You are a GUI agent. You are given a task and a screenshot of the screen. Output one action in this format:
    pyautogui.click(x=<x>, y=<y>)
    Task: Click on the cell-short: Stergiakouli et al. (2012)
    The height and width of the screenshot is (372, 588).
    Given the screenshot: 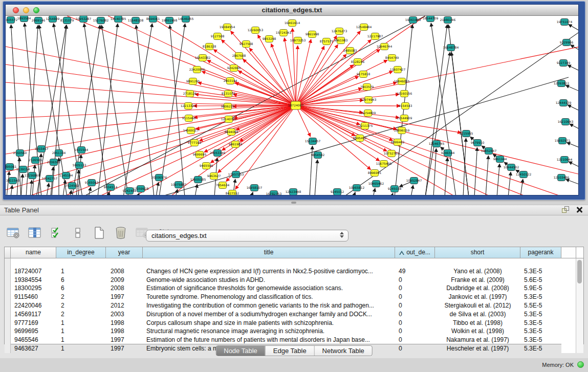 What is the action you would take?
    pyautogui.click(x=478, y=306)
    